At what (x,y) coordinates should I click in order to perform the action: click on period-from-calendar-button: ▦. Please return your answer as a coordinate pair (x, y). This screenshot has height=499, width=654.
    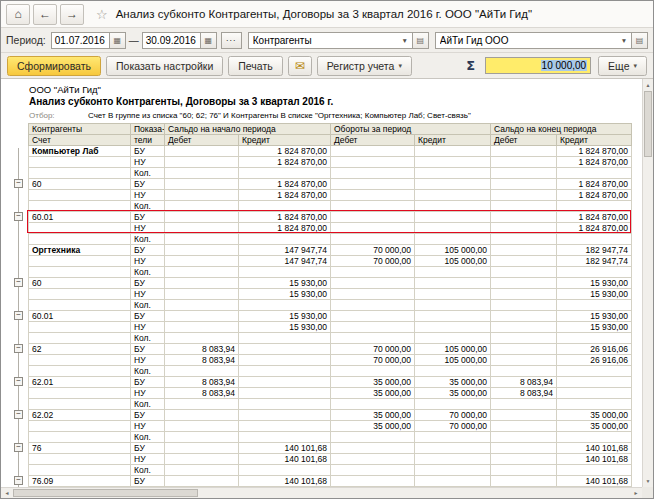
    Looking at the image, I should click on (118, 40).